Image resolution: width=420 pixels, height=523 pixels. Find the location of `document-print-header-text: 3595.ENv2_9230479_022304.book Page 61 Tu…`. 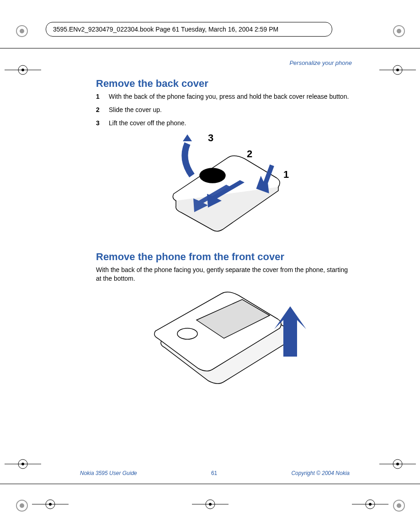

document-print-header-text: 3595.ENv2_9230479_022304.book Page 61 Tu… is located at coordinates (165, 29).